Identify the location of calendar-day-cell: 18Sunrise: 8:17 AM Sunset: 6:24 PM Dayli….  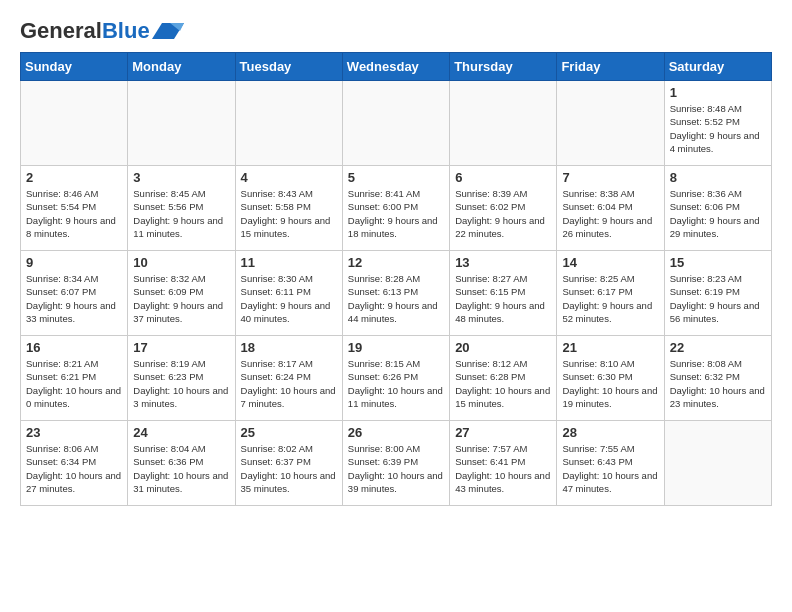
(288, 378).